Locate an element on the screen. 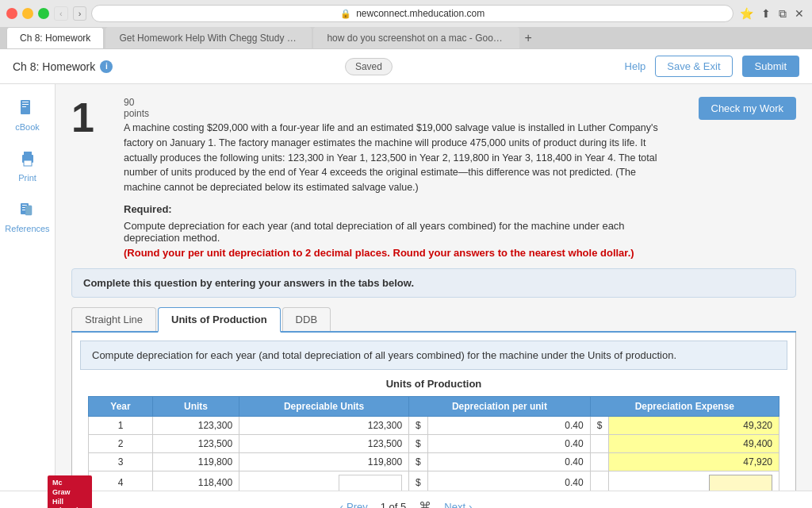 This screenshot has height=508, width=812. address-bar: 🔒 newconnect.mheducation.com is located at coordinates (412, 13).